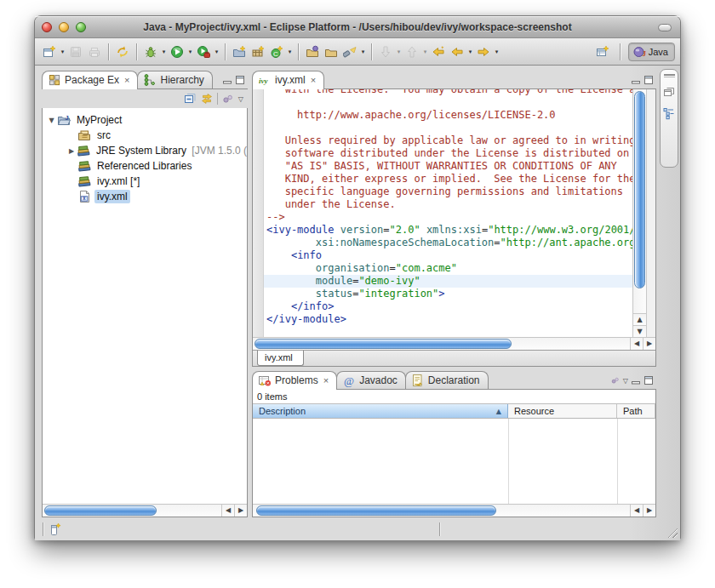 The image size is (715, 588). What do you see at coordinates (448, 320) in the screenshot?
I see `code-line: </ivy-module>` at bounding box center [448, 320].